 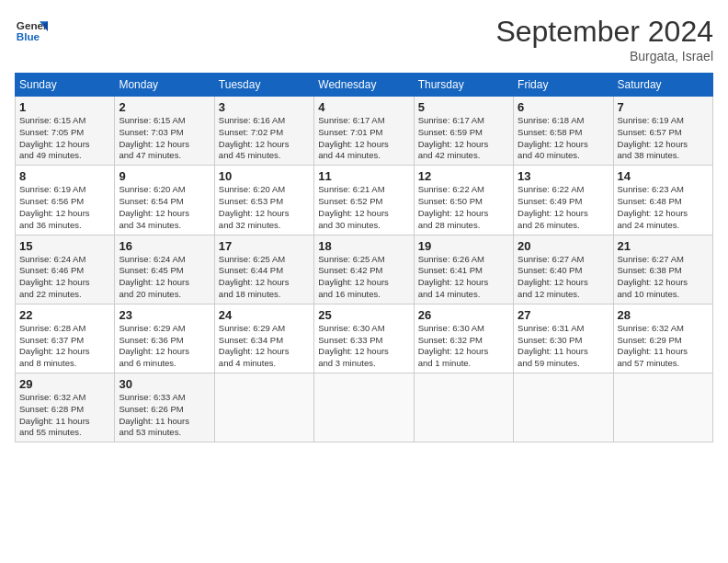 I want to click on day-info: Sunrise: 6:32 AM Sunset: 6:28 PM Dayligh…, so click(x=64, y=416).